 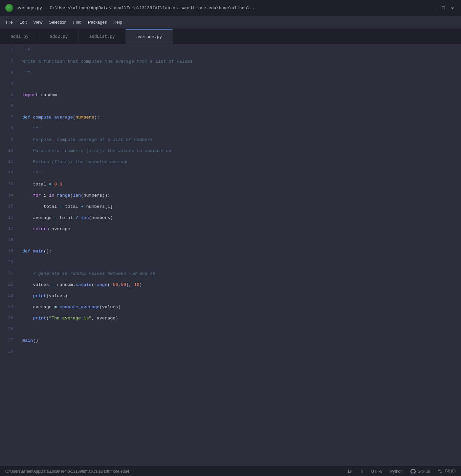 What do you see at coordinates (9, 251) in the screenshot?
I see `line-num-19: 19` at bounding box center [9, 251].